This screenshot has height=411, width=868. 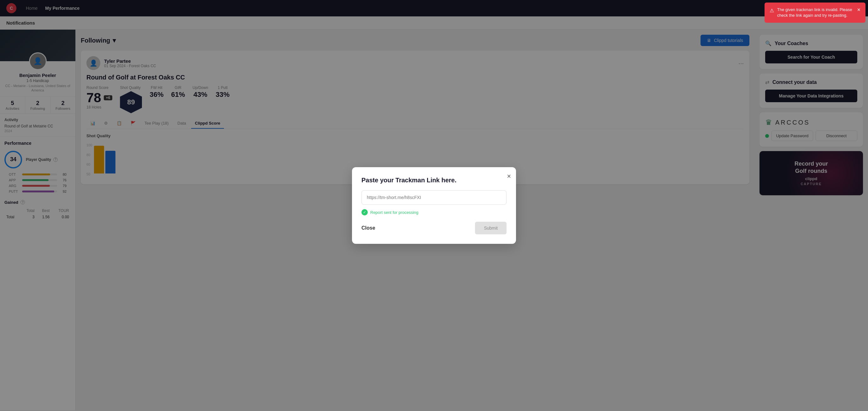 What do you see at coordinates (491, 228) in the screenshot?
I see `modal-submit-button: Submit` at bounding box center [491, 228].